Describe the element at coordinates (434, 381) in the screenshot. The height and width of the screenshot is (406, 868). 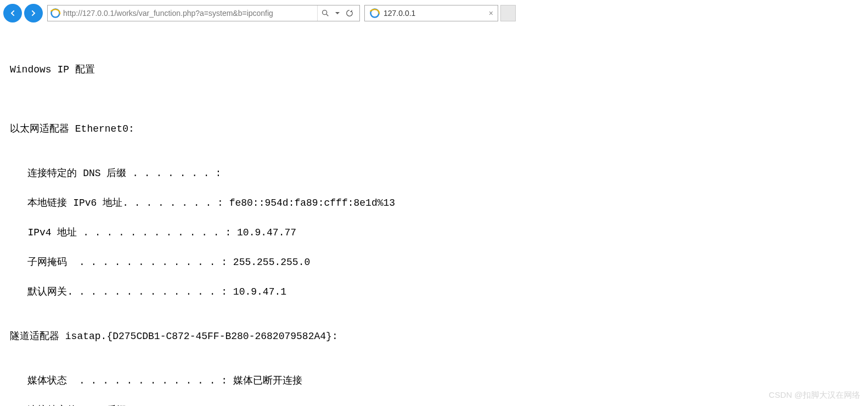
I see `output-line: 媒体状态 . . . . . . . . . . . . : 媒体已断开连接` at that location.